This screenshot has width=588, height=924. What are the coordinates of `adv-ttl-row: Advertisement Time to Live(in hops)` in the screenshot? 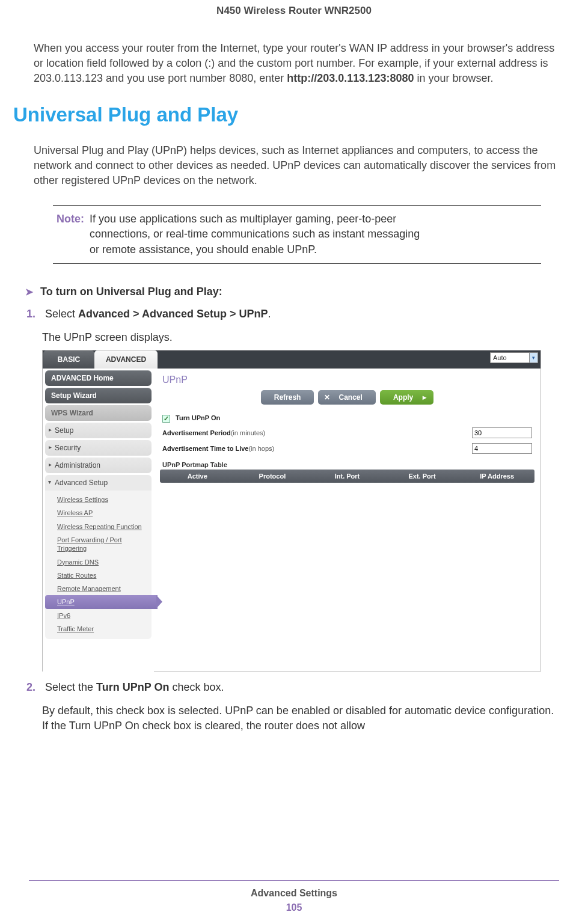 It's located at (348, 448).